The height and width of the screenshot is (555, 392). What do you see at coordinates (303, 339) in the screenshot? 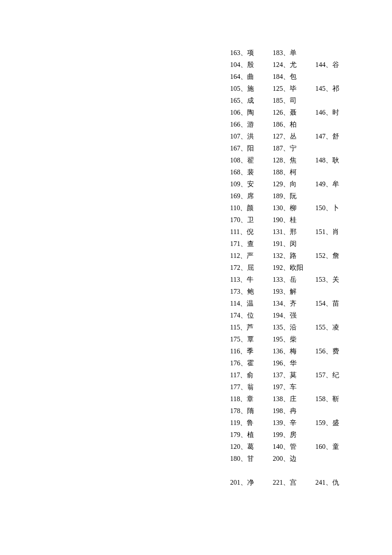
I see `list-row: 175、覃195、柴` at bounding box center [303, 339].